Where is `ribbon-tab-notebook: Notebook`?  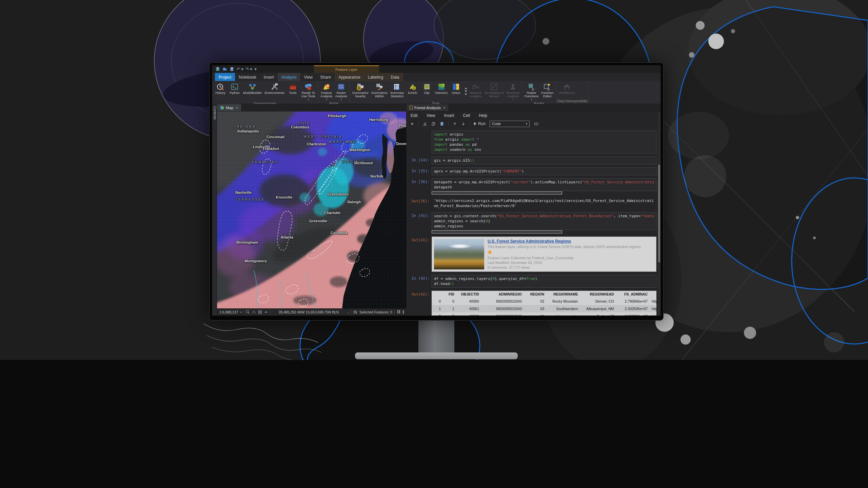 ribbon-tab-notebook: Notebook is located at coordinates (248, 77).